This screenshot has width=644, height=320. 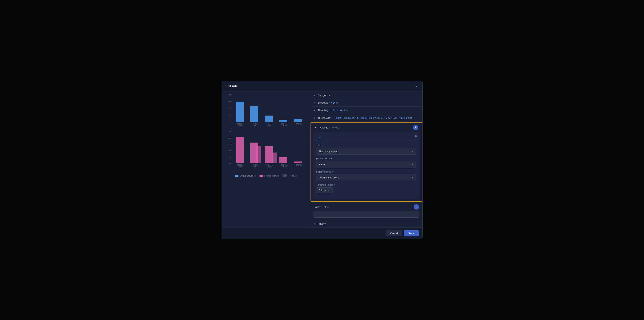 What do you see at coordinates (324, 95) in the screenshot?
I see `categories-label: Categories` at bounding box center [324, 95].